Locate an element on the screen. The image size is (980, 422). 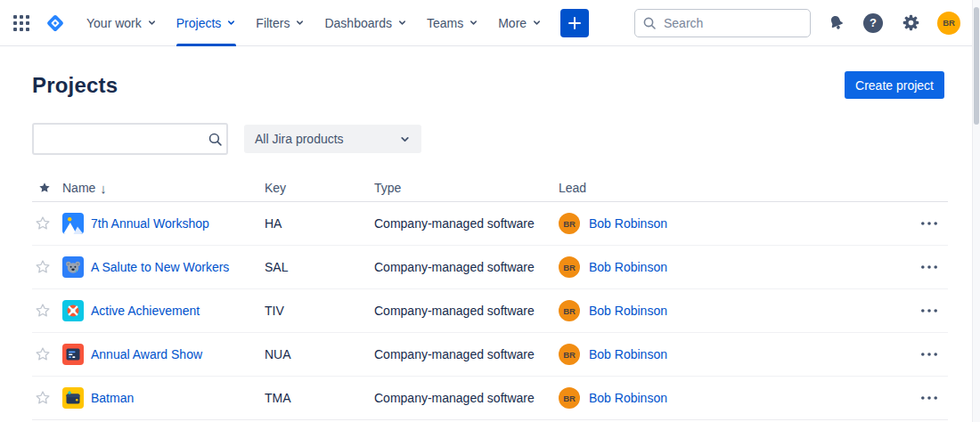
project-avatar-list-panel-icon is located at coordinates (73, 354).